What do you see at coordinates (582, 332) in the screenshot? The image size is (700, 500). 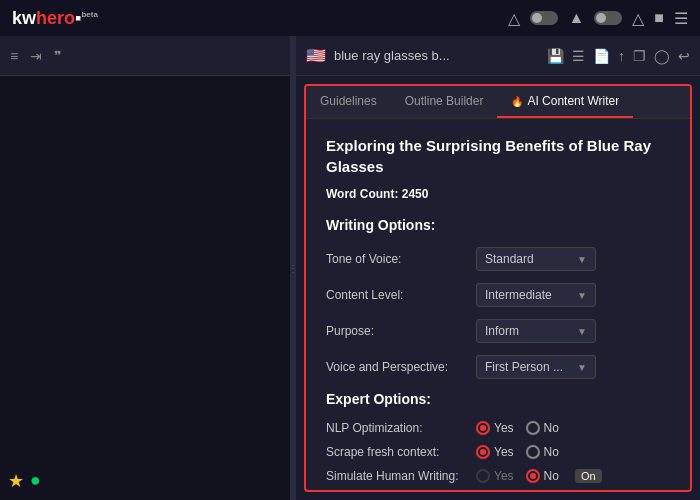 I see `purpose-arrow: ▼` at bounding box center [582, 332].